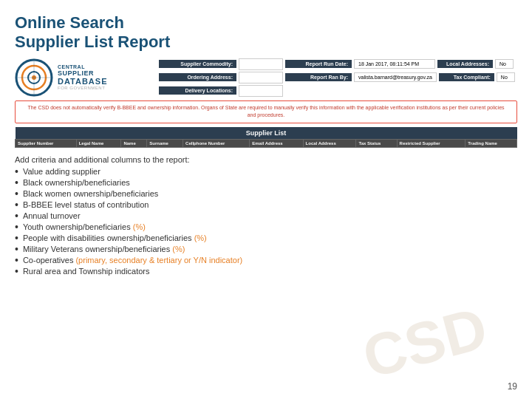 This screenshot has width=532, height=399. Describe the element at coordinates (83, 77) in the screenshot. I see `logo-text: CENTRAL SUPPLIER DATABASE FOR GOVERNMENT` at that location.